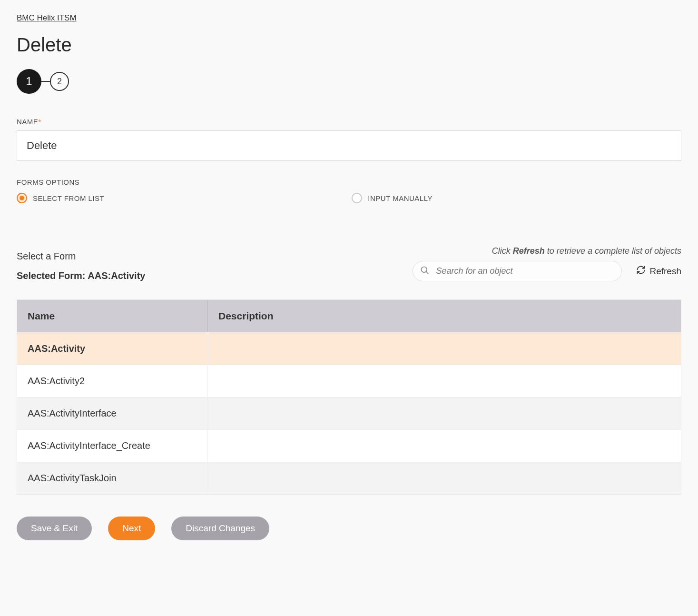 The image size is (698, 616). Describe the element at coordinates (59, 81) in the screenshot. I see `step-2: 2` at that location.